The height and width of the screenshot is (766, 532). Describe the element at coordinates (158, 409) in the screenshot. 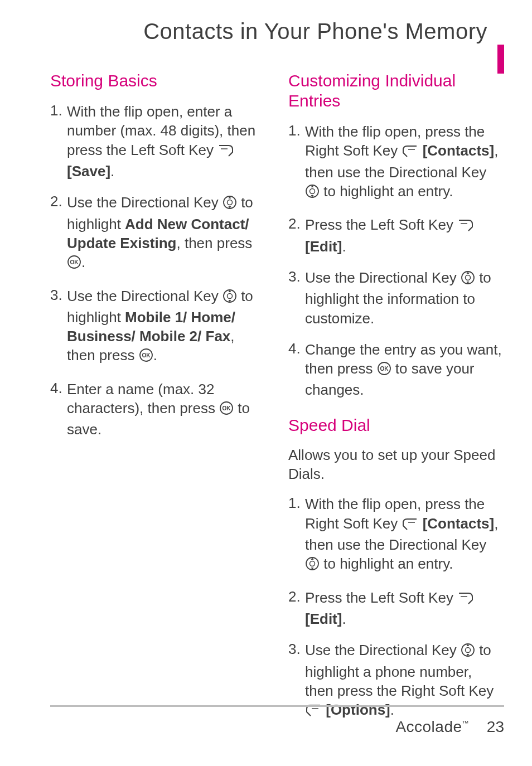

I see `list-item: 4.Enter a name (max. 32 characters), the…` at that location.